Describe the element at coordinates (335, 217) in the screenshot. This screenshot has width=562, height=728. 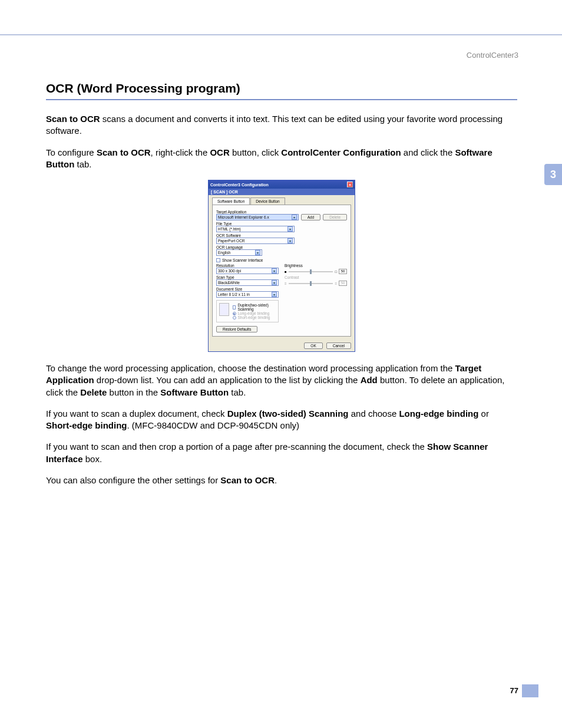
I see `delete-button: Delete` at that location.